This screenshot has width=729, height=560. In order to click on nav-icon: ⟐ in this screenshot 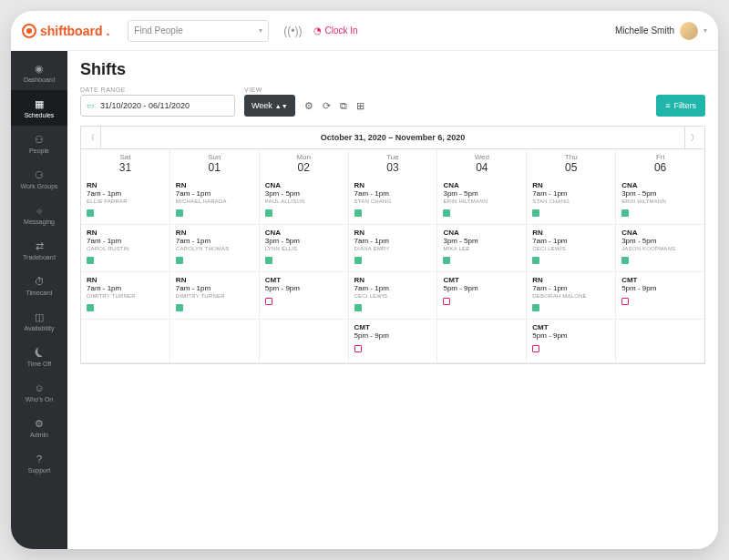, I will do `click(39, 210)`.